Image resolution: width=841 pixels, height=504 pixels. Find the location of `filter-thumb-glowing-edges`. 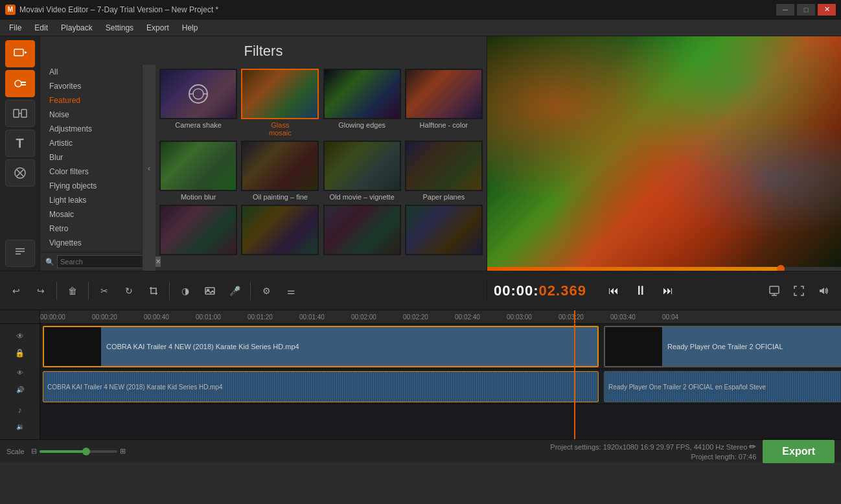

filter-thumb-glowing-edges is located at coordinates (362, 94).